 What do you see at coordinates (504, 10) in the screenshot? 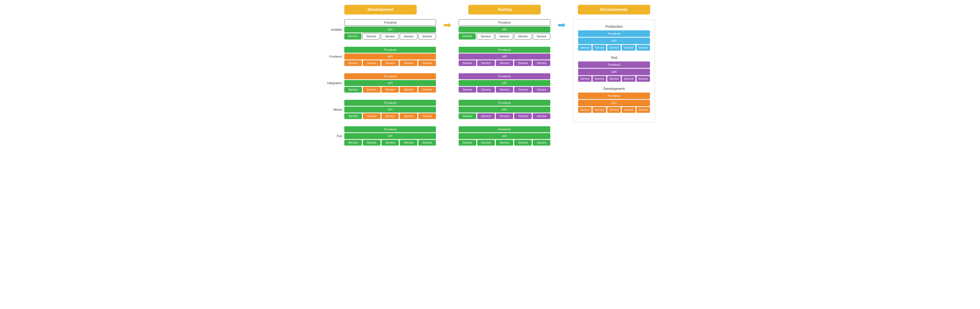
I see `testing-header: Testing` at bounding box center [504, 10].